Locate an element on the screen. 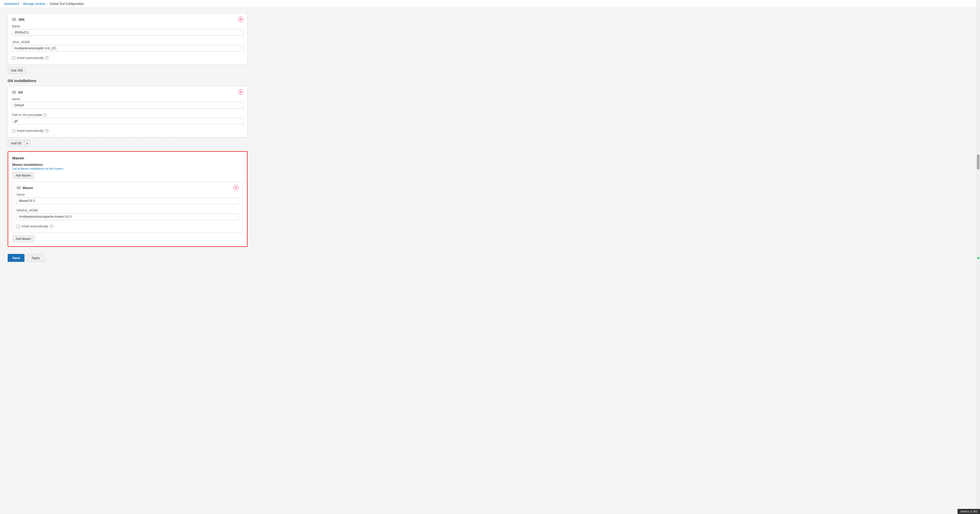  breadcrumb-manage-jenkins: Manage Jenkins is located at coordinates (34, 4).